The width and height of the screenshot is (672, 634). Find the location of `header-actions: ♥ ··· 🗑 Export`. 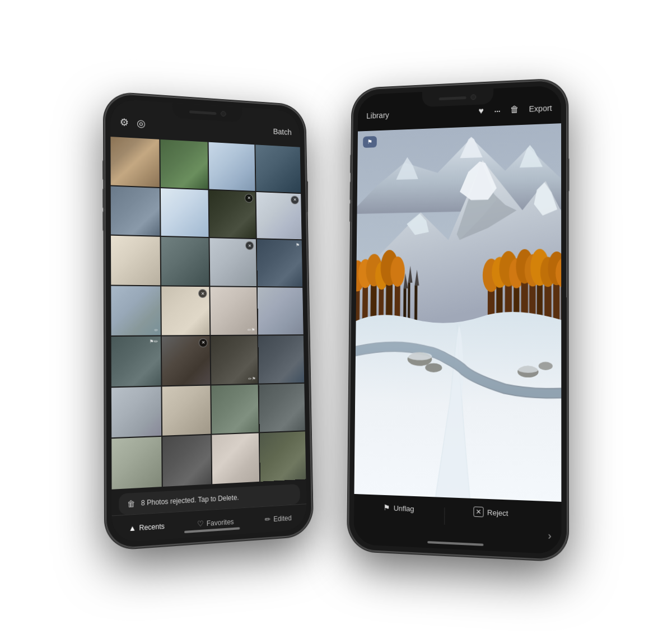

header-actions: ♥ ··· 🗑 Export is located at coordinates (515, 110).